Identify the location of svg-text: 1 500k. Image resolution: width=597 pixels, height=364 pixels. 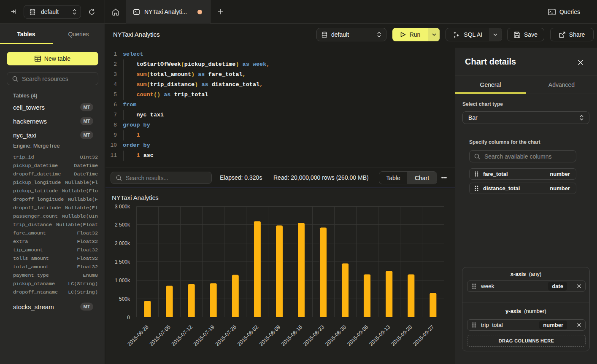
(122, 262).